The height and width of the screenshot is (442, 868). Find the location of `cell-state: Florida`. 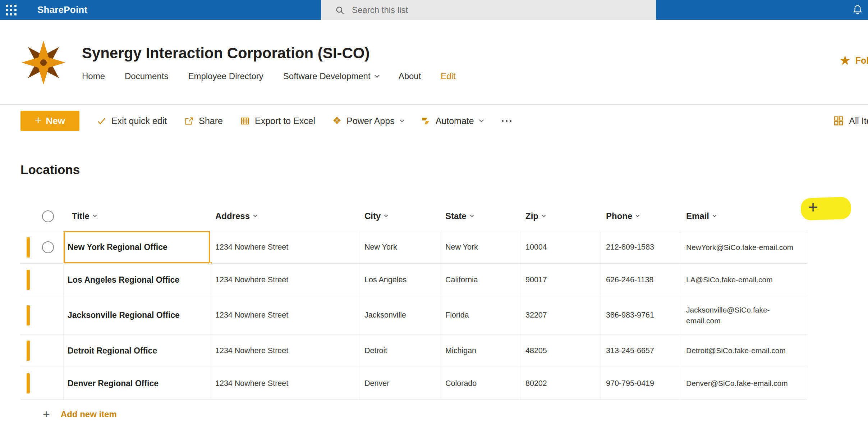

cell-state: Florida is located at coordinates (480, 315).